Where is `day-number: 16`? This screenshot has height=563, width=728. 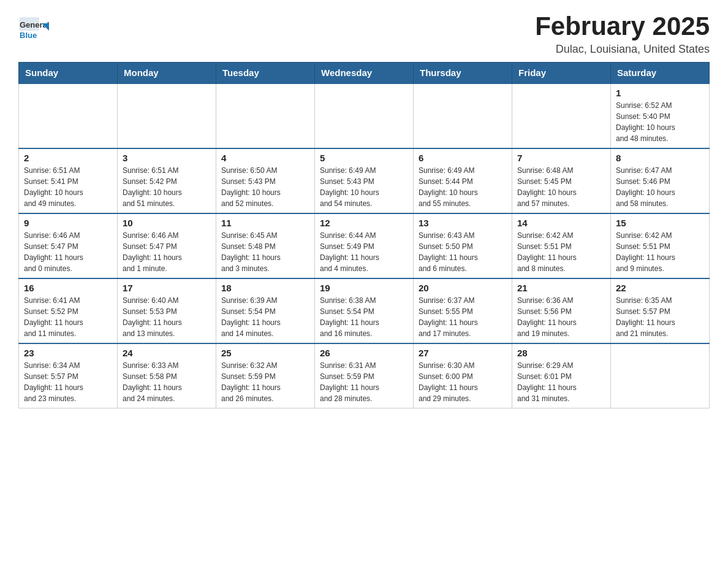
day-number: 16 is located at coordinates (68, 288).